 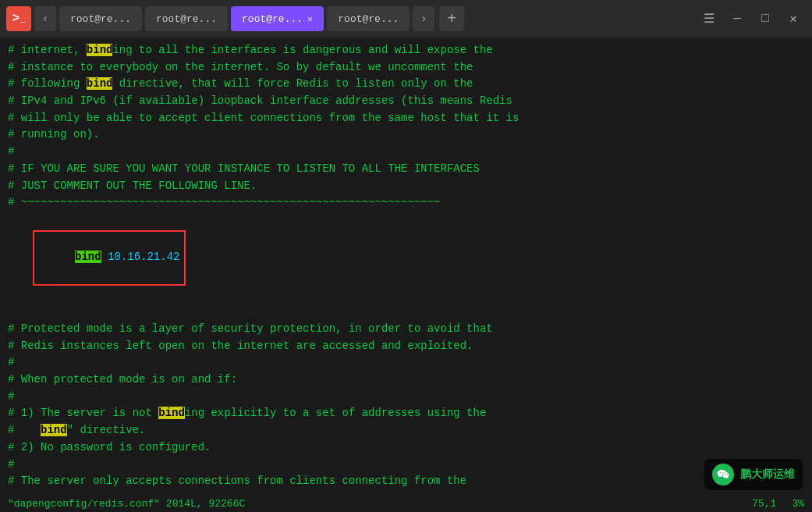 What do you see at coordinates (186, 19) in the screenshot?
I see `tab-2: root@re...` at bounding box center [186, 19].